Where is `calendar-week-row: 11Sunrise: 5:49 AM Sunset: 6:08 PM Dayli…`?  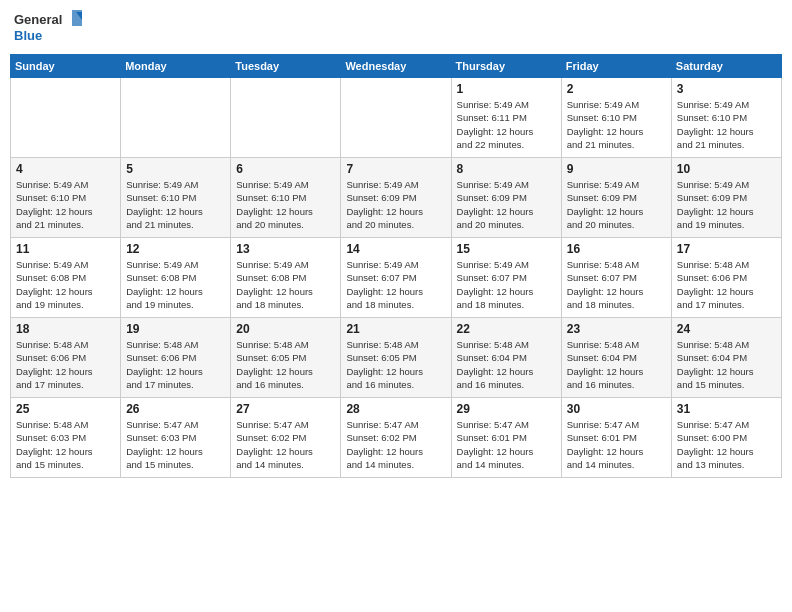
calendar-week-row: 11Sunrise: 5:49 AM Sunset: 6:08 PM Dayli… is located at coordinates (396, 278).